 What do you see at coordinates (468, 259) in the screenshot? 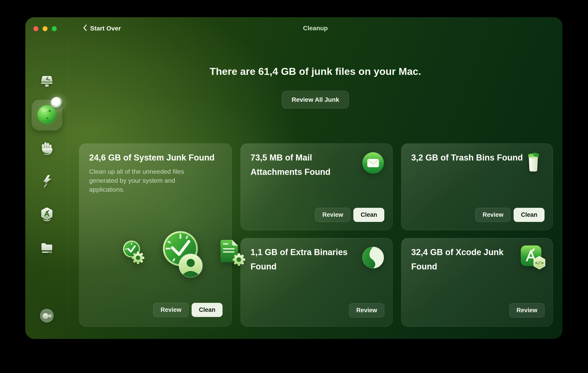
I see `card-title: 32,4 GB of Xcode Junk Found` at bounding box center [468, 259].